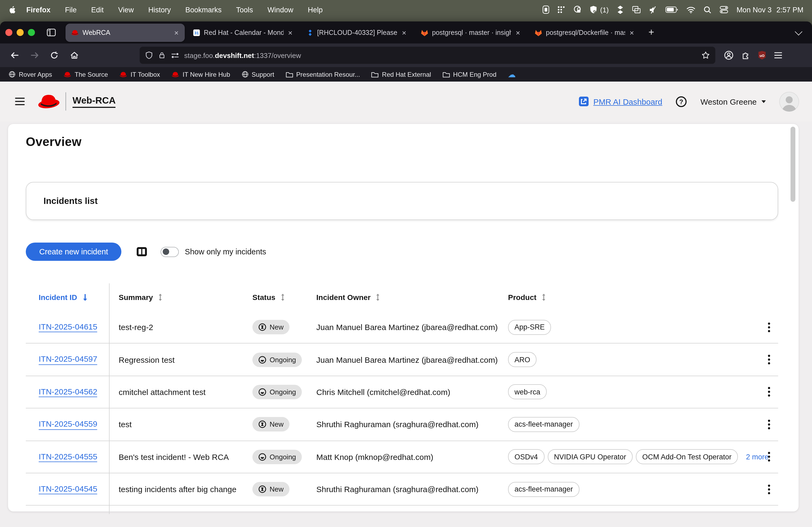  Describe the element at coordinates (799, 33) in the screenshot. I see `list-all-tabs-button` at that location.